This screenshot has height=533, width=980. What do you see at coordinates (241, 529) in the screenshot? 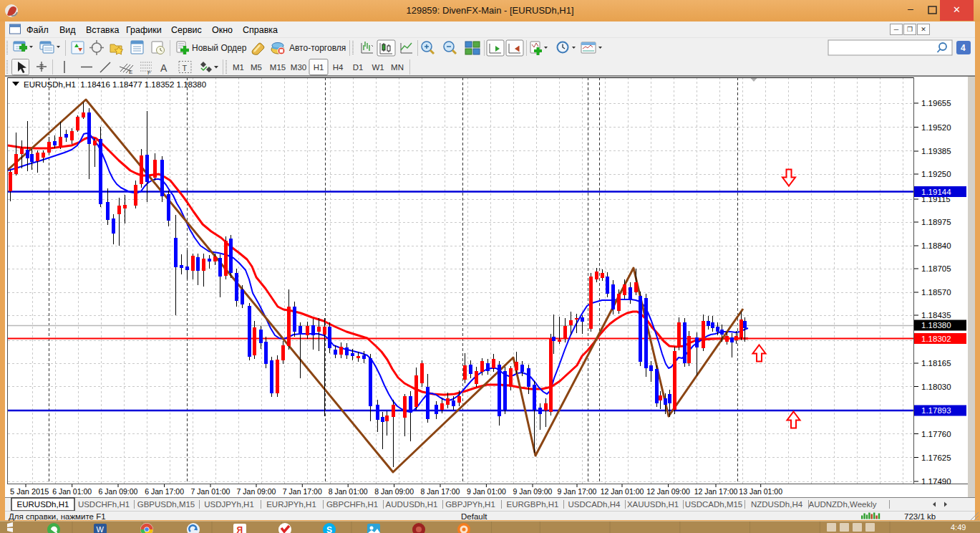
I see `svg-text: Я` at bounding box center [241, 529].